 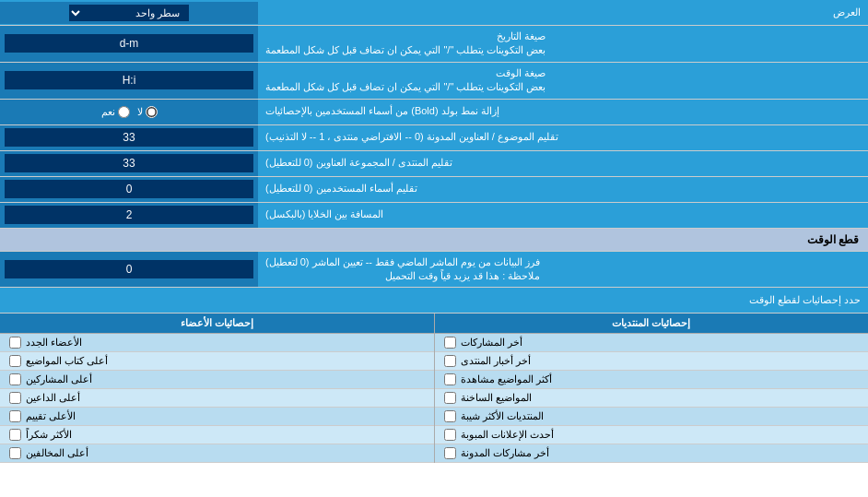 I want to click on form-row-6: المسافة بين الخلايا (بالبكسل), so click(x=434, y=216).